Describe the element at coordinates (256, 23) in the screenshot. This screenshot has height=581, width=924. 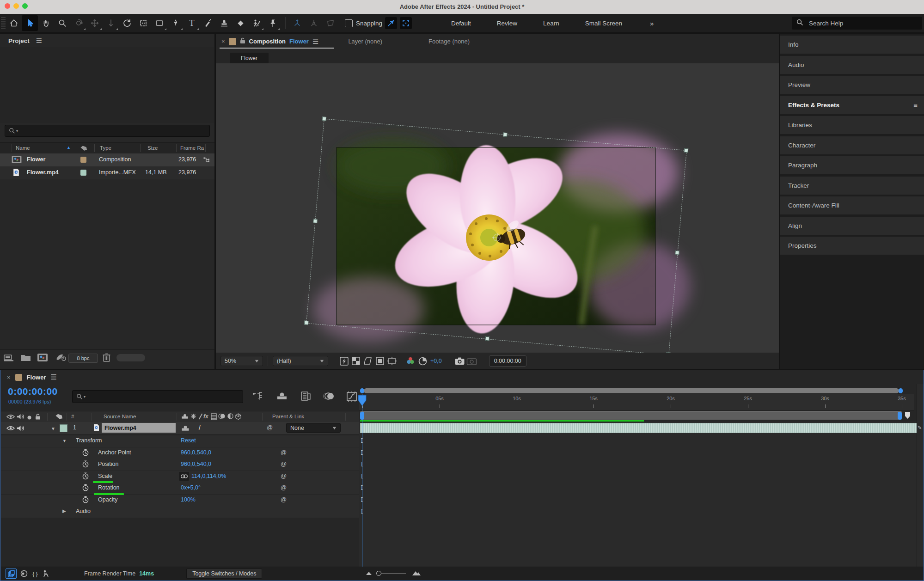
I see `roto-brush-tool` at that location.